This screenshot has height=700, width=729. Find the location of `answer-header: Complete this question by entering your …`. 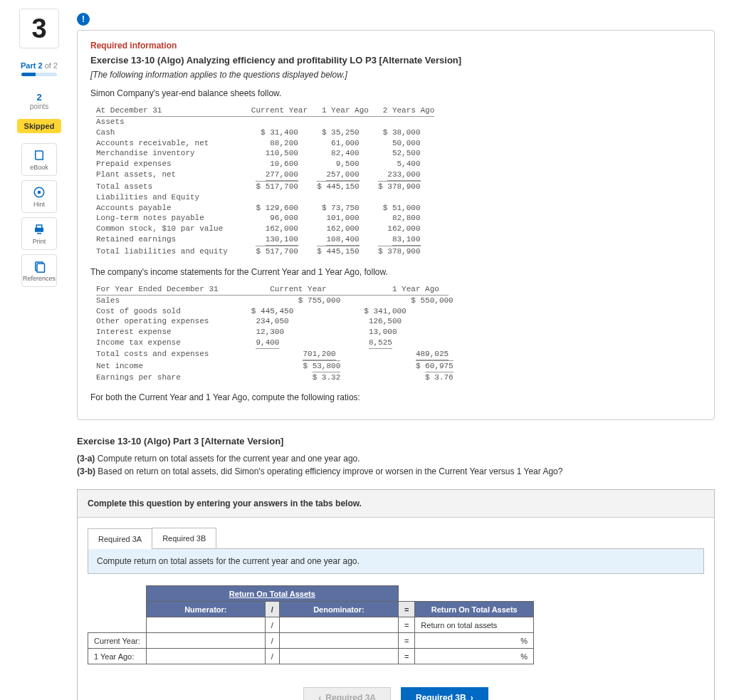

answer-header: Complete this question by entering your … is located at coordinates (396, 504).